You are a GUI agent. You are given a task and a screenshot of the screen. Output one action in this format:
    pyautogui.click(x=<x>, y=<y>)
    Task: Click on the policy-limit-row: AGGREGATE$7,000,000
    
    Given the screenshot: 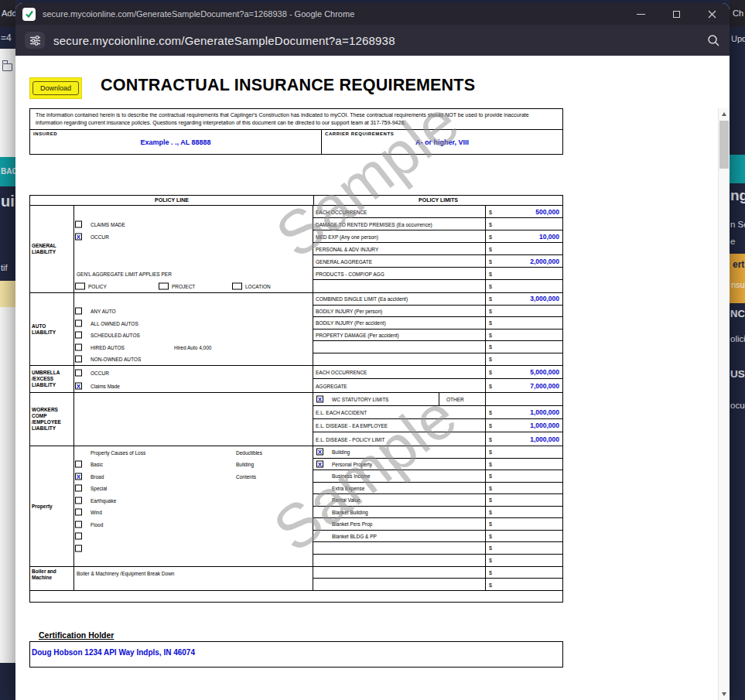 What is the action you would take?
    pyautogui.click(x=438, y=385)
    